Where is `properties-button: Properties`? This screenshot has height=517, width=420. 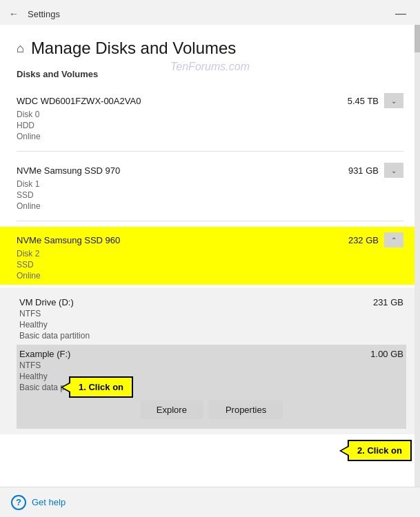
properties-button: Properties is located at coordinates (246, 409).